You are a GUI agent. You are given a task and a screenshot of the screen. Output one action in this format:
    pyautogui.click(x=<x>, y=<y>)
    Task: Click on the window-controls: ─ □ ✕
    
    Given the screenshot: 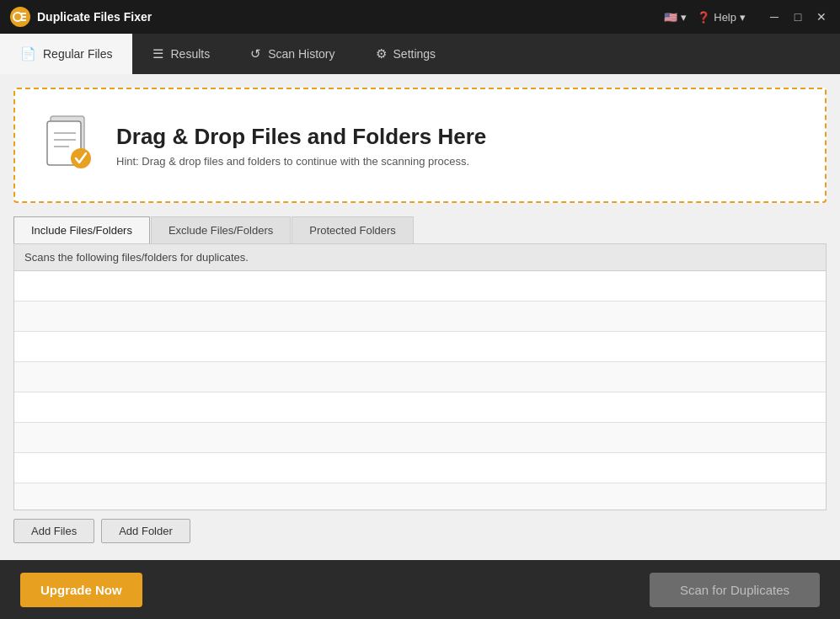 What is the action you would take?
    pyautogui.click(x=798, y=17)
    